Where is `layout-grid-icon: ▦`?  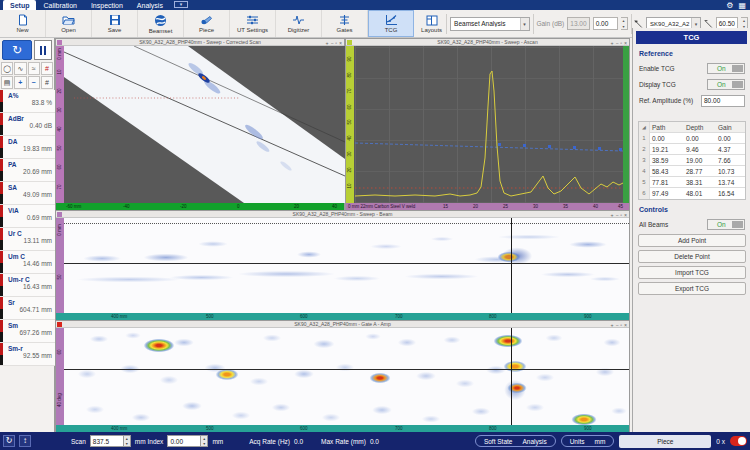 layout-grid-icon: ▦ is located at coordinates (742, 6).